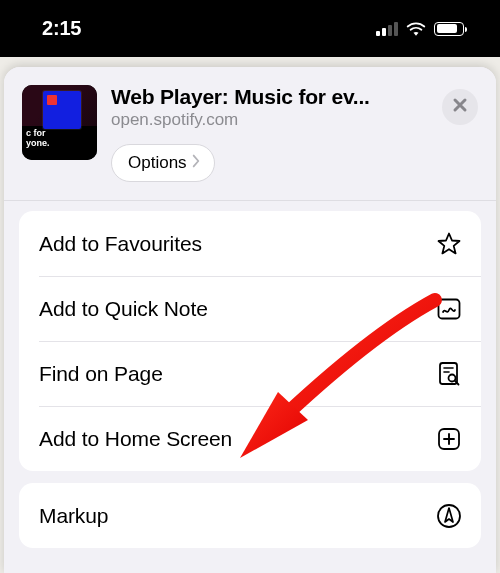 Image resolution: width=500 pixels, height=573 pixels. Describe the element at coordinates (460, 107) in the screenshot. I see `close-icon` at that location.